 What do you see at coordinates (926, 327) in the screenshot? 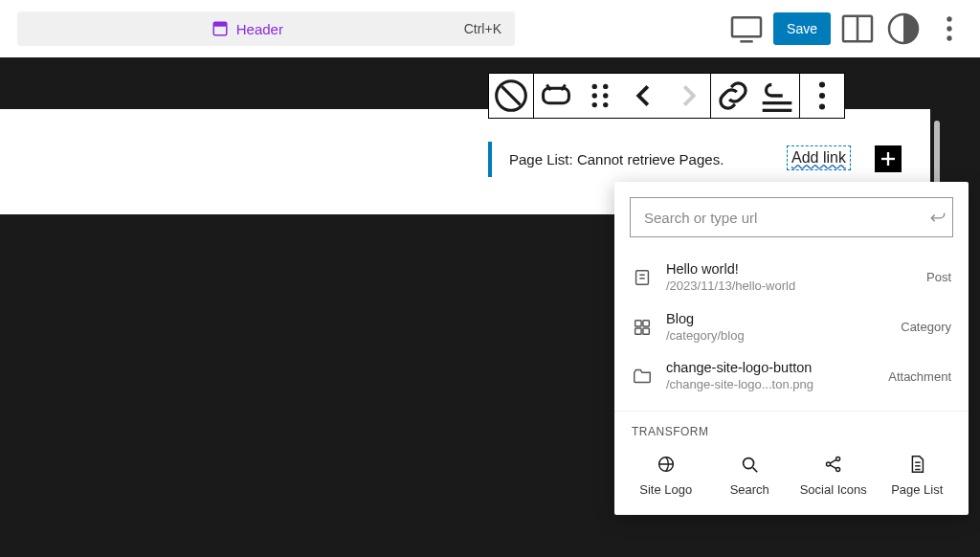
I see `suggestion-type: Category` at bounding box center [926, 327].